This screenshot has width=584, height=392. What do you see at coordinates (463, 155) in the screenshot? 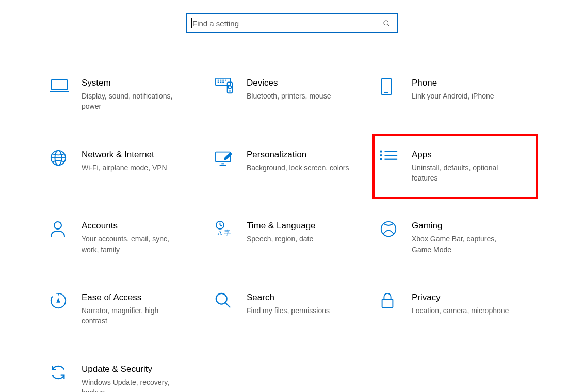
I see `tile-title: Apps` at bounding box center [463, 155].